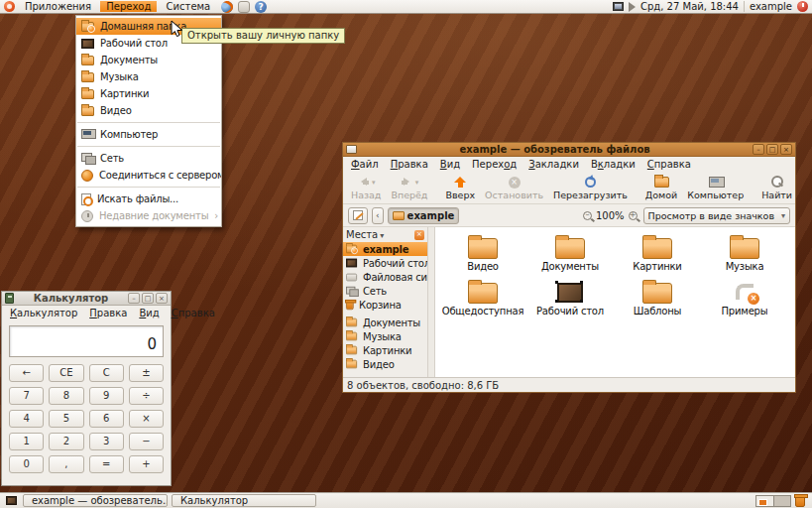 This screenshot has height=508, width=812. Describe the element at coordinates (385, 263) in the screenshot. I see `sidebar-item: Рабочий стол` at that location.